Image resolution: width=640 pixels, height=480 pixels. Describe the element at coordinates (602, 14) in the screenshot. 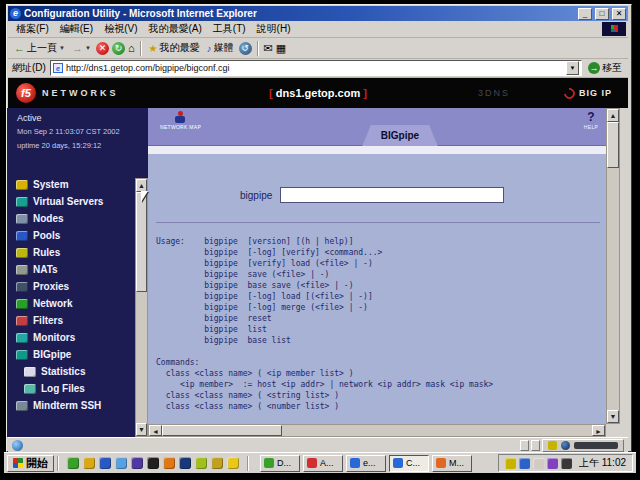

I see `maximize-button: □` at that location.